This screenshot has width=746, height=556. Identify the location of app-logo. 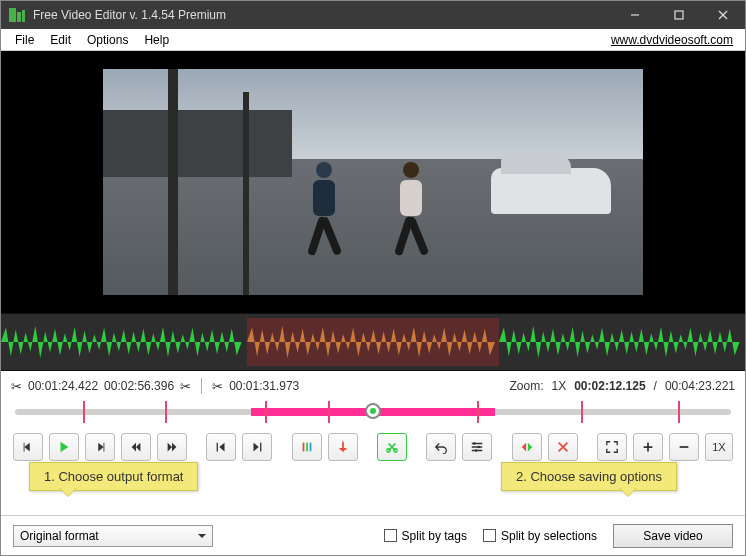
(17, 15).